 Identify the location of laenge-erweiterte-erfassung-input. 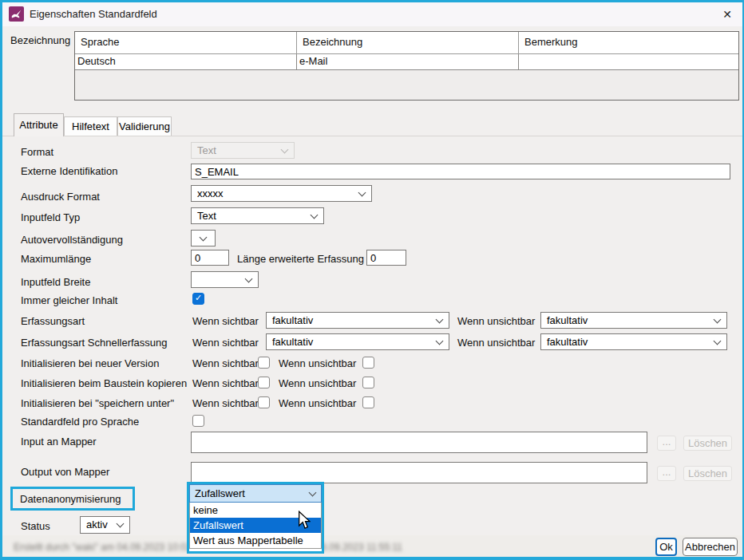
(386, 258).